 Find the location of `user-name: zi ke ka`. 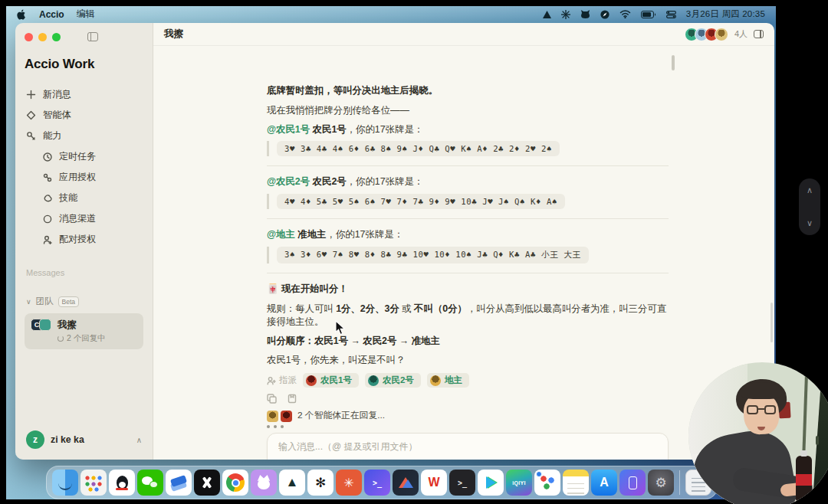

user-name: zi ke ka is located at coordinates (67, 440).